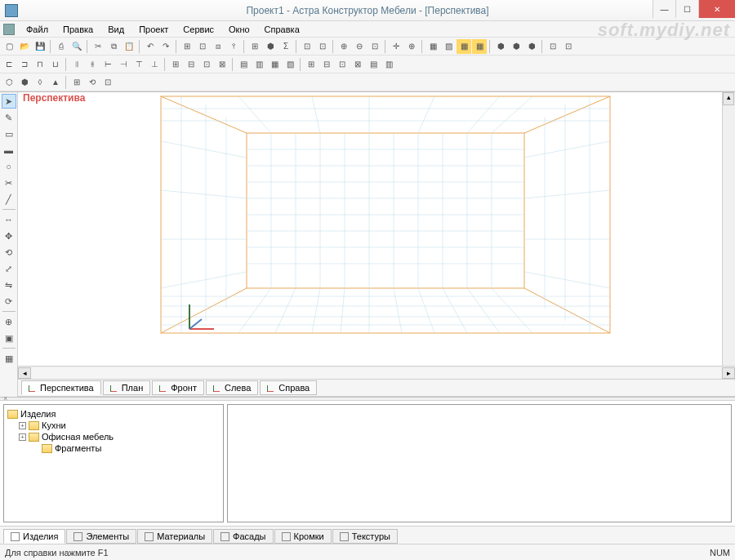 The width and height of the screenshot is (735, 560). I want to click on menu-file: Файл, so click(38, 29).